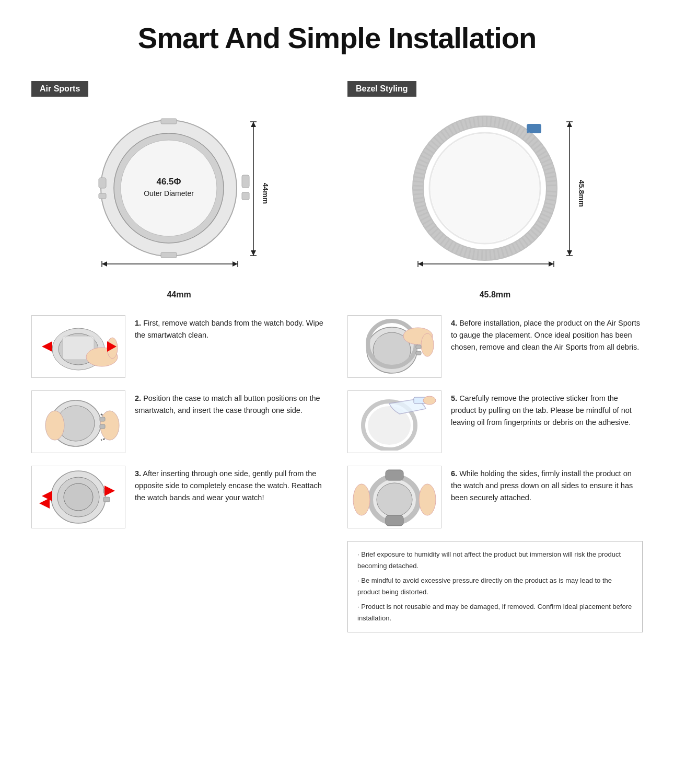 The height and width of the screenshot is (784, 674). I want to click on note-2: · Be mindful to avoid excessive pressure…, so click(495, 586).